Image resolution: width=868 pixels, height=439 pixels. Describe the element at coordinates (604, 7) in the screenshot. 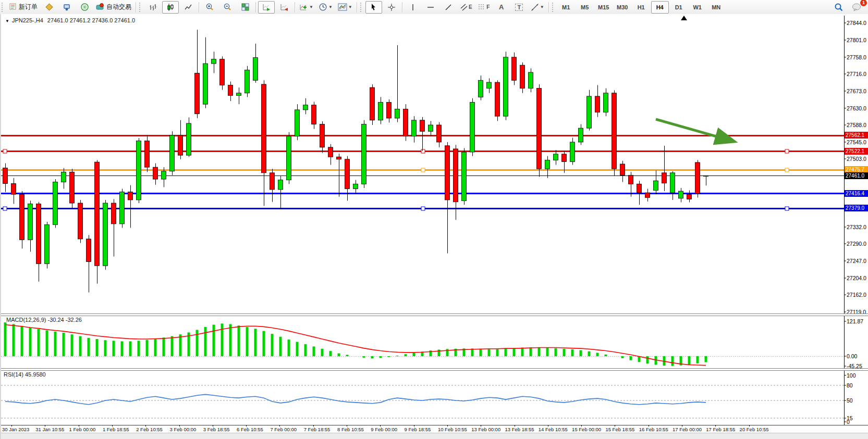

I see `timeframe-button-m15: M15` at that location.